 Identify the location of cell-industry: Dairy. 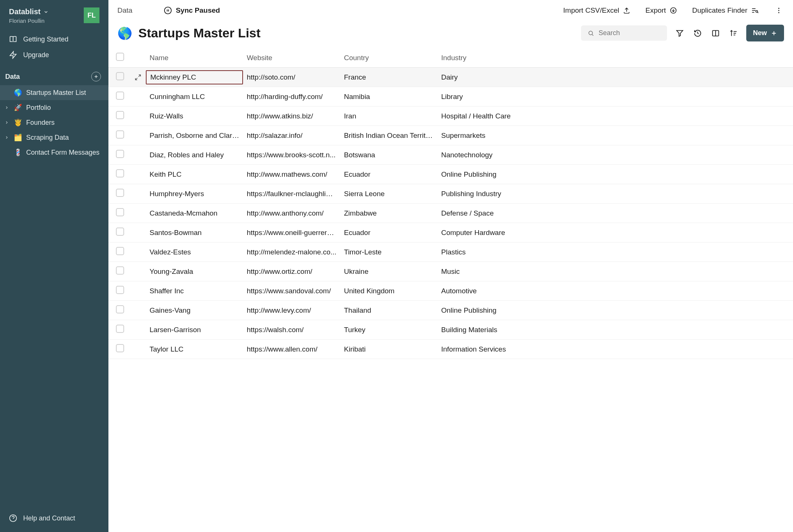
(615, 77).